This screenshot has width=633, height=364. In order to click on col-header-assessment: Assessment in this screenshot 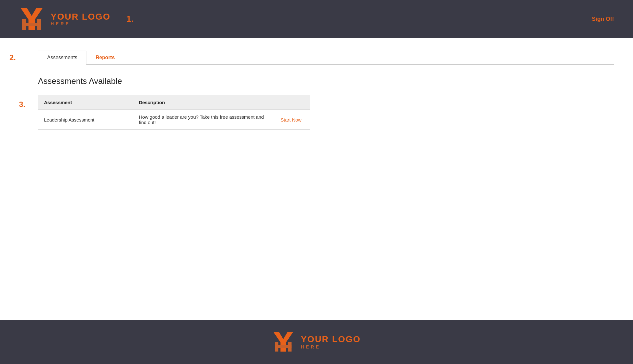, I will do `click(86, 103)`.